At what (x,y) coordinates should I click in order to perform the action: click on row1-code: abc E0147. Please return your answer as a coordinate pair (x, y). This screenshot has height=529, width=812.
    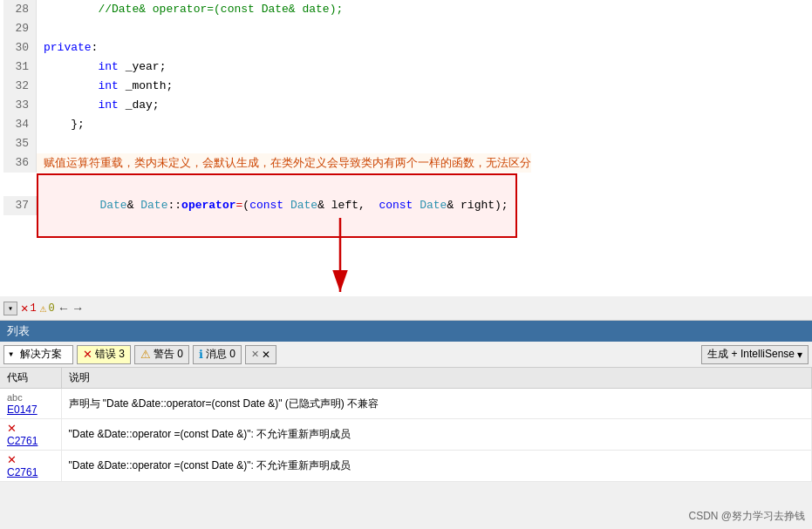
    Looking at the image, I should click on (31, 404).